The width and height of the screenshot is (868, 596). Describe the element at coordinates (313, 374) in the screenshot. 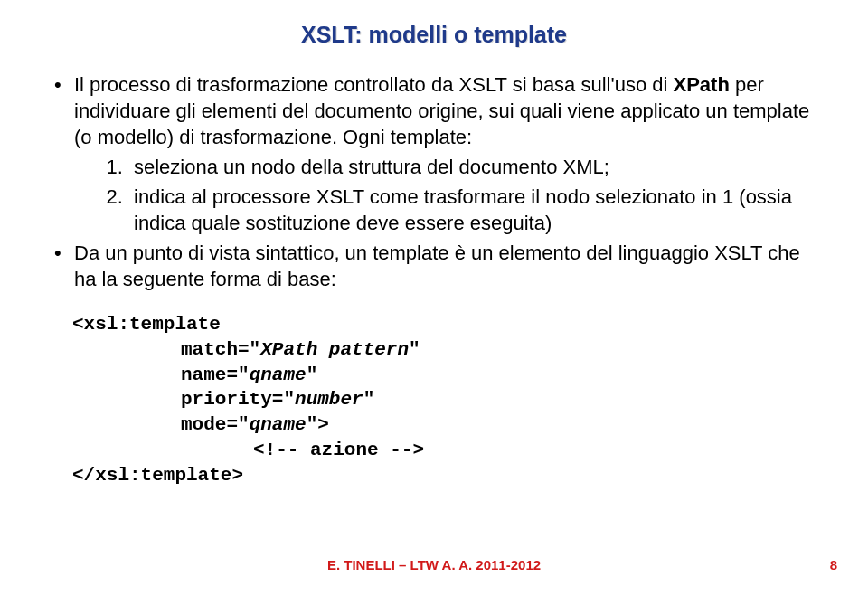

I see `code-l3c: "` at that location.